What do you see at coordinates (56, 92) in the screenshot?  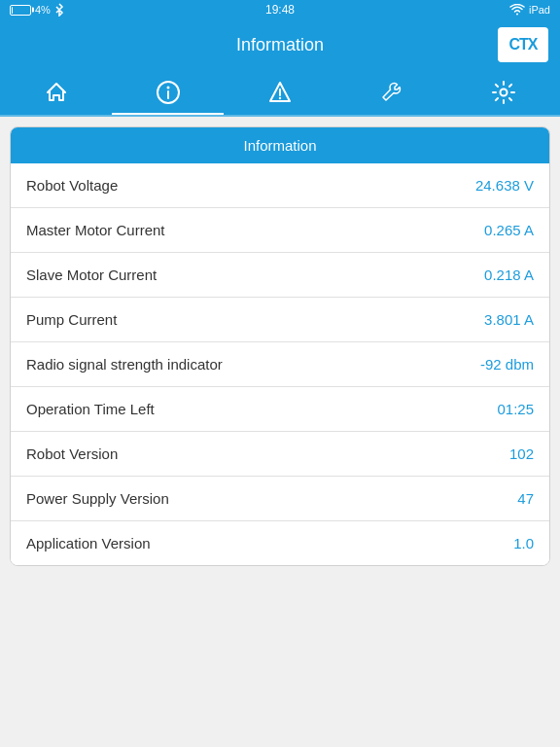 I see `home-icon` at bounding box center [56, 92].